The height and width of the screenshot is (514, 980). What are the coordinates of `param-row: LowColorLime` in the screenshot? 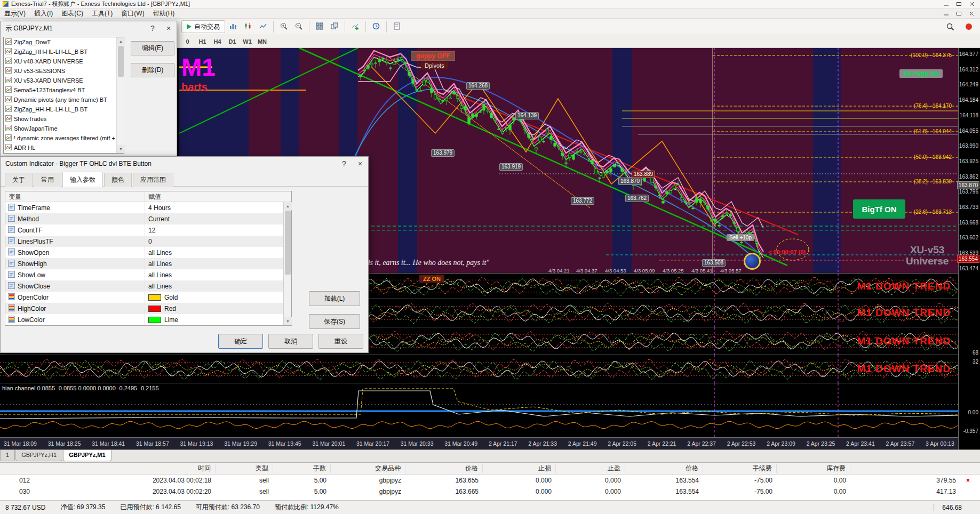 It's located at (144, 320).